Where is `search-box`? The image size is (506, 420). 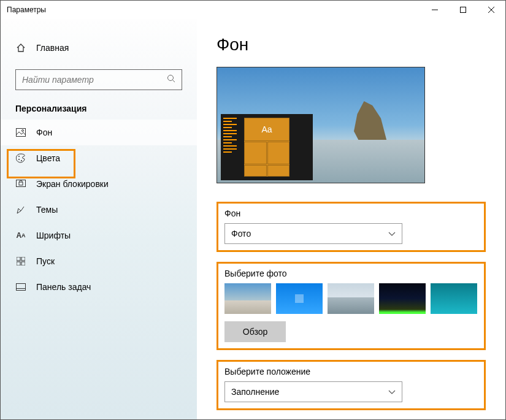
search-box is located at coordinates (99, 80).